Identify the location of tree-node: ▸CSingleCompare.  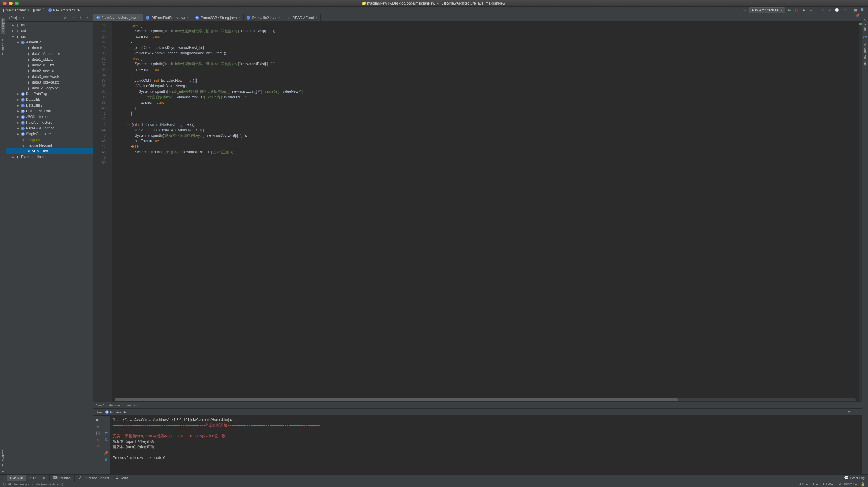
(50, 134).